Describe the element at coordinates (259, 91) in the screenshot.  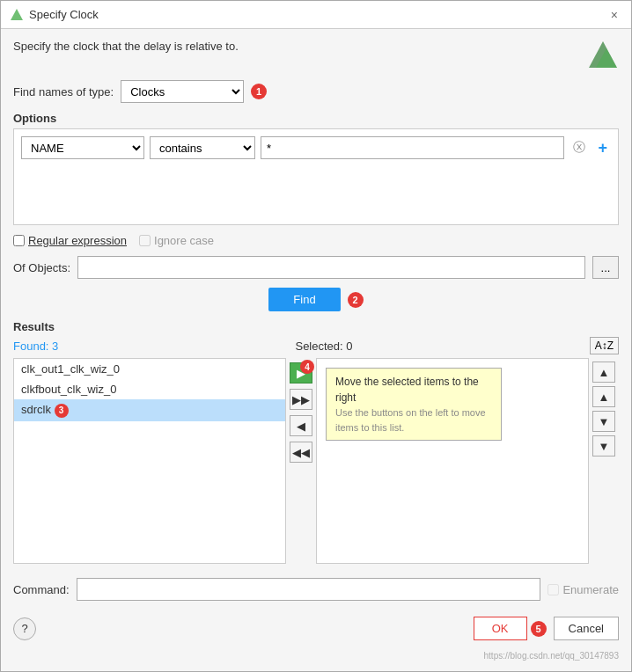
I see `badge-1: 1` at that location.